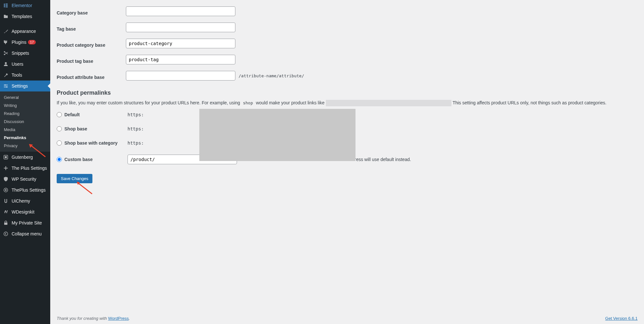 This screenshot has width=644, height=324. Describe the element at coordinates (278, 135) in the screenshot. I see `redacted-urls-overlay` at that location.